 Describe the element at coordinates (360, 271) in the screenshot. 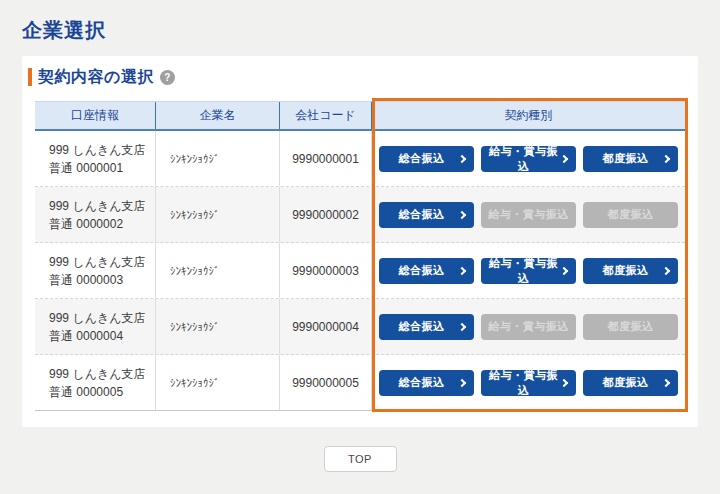

I see `table-row: 999 しんきん支店普通 0000003 ｼﾝｷﾝｼｮｳｼﾞ 999000000…` at that location.